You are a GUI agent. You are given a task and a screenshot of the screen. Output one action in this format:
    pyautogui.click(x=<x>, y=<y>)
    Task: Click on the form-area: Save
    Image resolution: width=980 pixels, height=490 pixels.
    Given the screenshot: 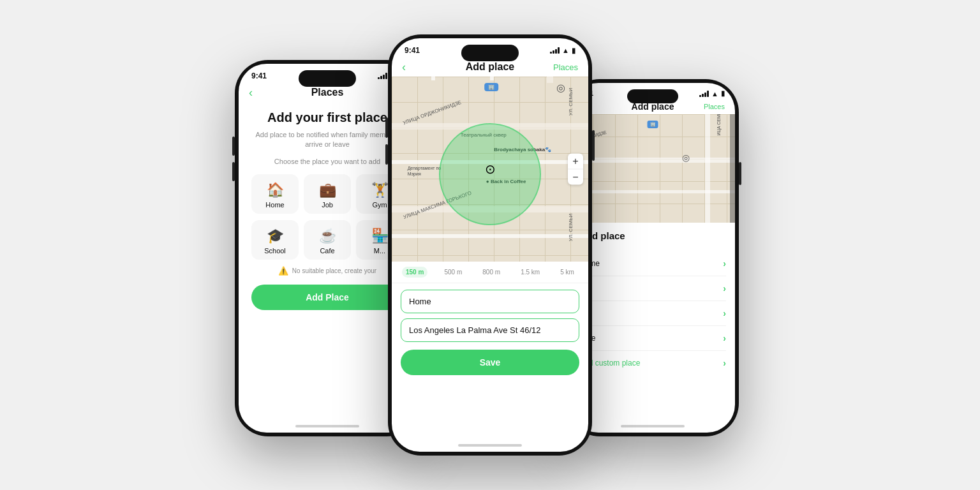 What is the action you would take?
    pyautogui.click(x=490, y=332)
    